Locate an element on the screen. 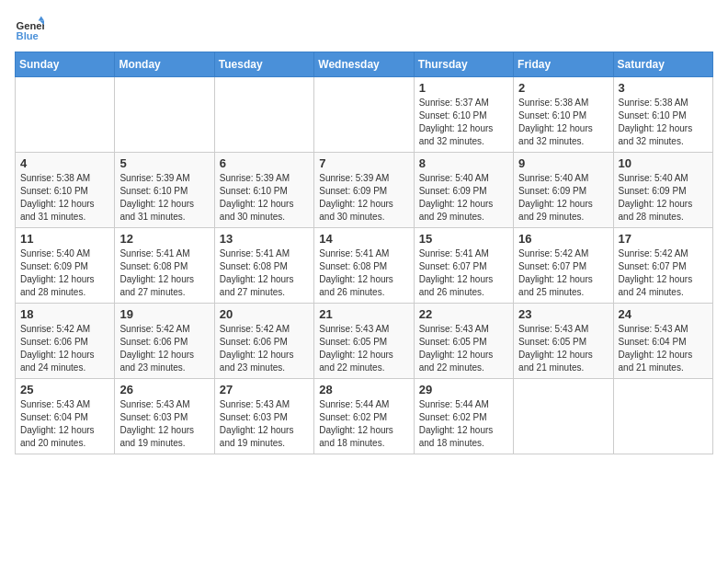 The height and width of the screenshot is (563, 728). col-header-monday: Monday is located at coordinates (165, 64).